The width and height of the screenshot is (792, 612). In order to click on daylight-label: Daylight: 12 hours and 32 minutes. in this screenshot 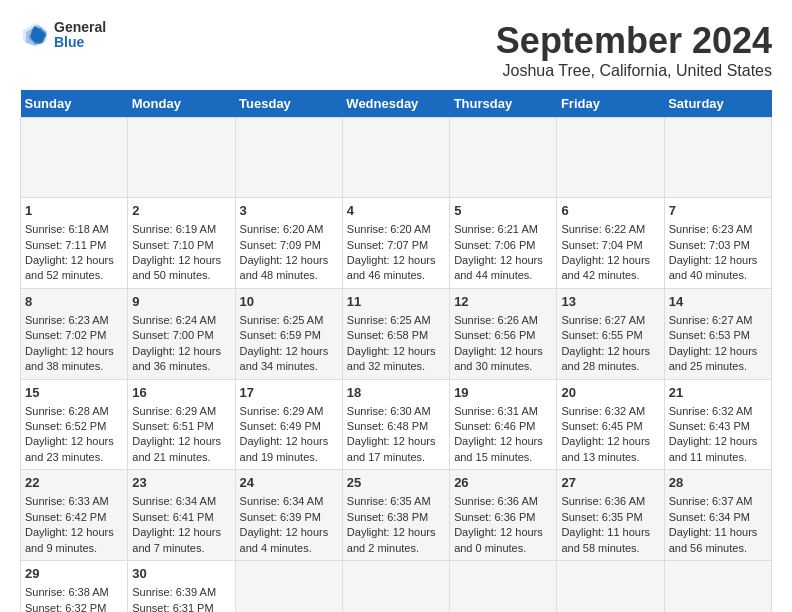, I will do `click(392, 358)`.